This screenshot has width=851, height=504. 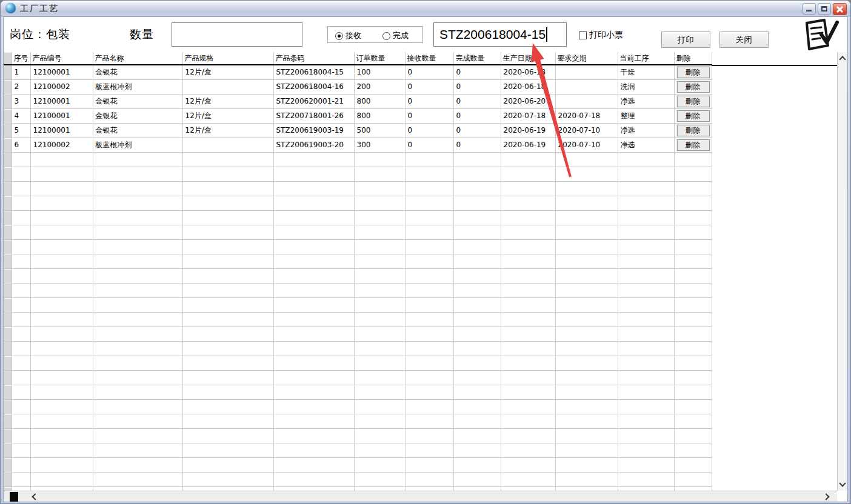 What do you see at coordinates (744, 40) in the screenshot?
I see `close-window-button: 关闭` at bounding box center [744, 40].